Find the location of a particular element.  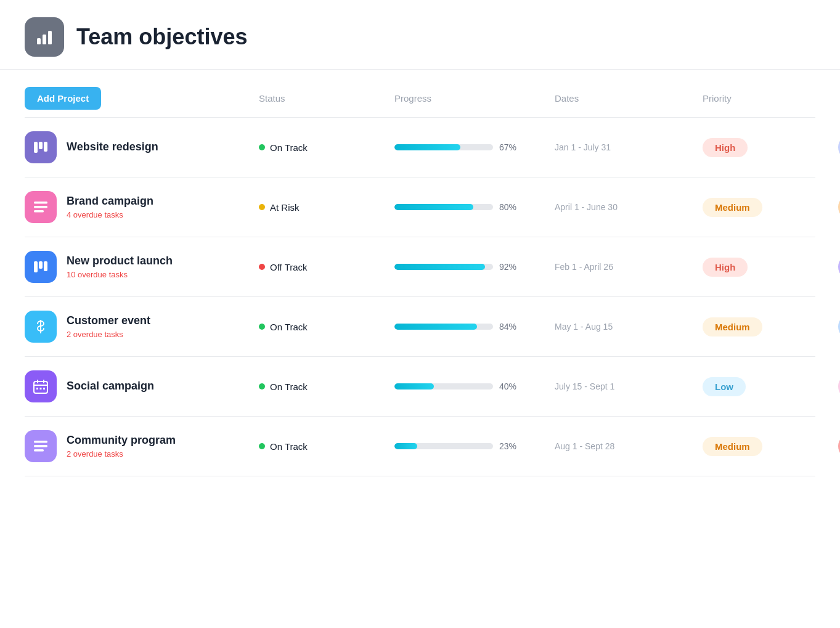

priority-badge: High is located at coordinates (725, 267).